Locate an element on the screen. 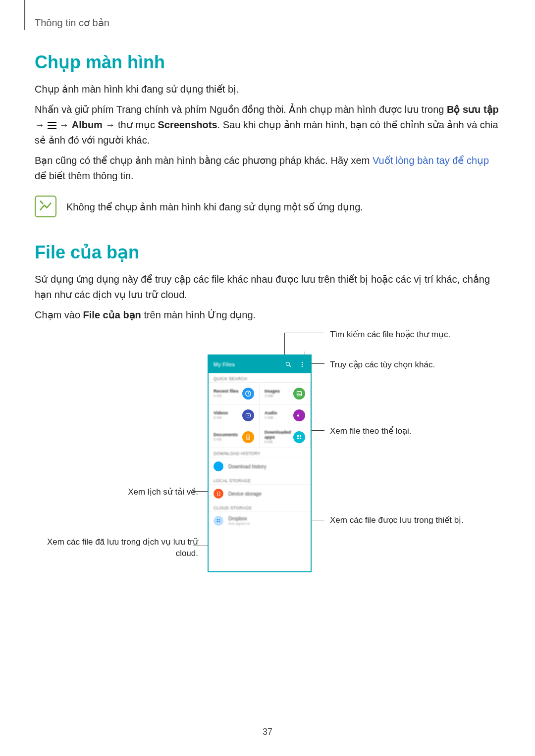  section-heading-screenshot: Chụp màn hình is located at coordinates (268, 62).